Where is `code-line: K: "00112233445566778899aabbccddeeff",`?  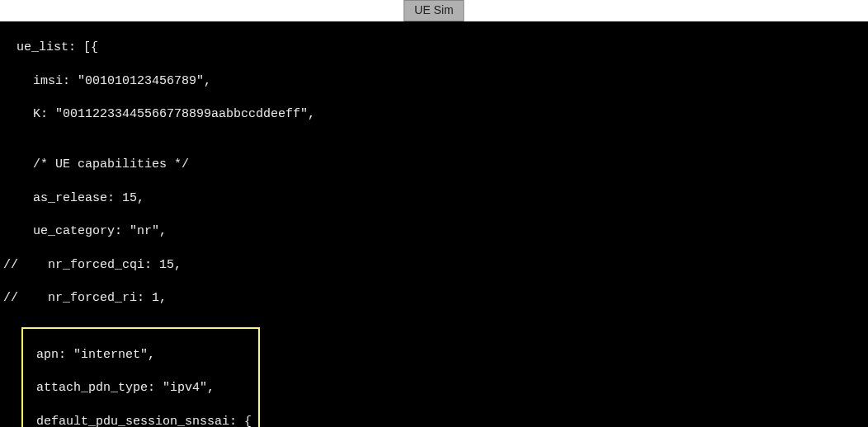
code-line: K: "00112233445566778899aabbccddeeff", is located at coordinates (434, 115).